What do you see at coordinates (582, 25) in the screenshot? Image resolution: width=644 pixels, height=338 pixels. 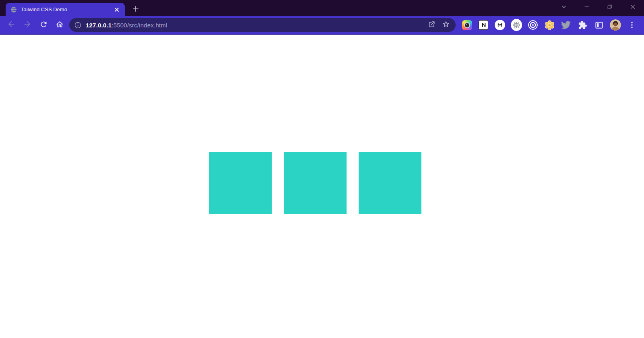 I see `extensions-puzzle-icon` at bounding box center [582, 25].